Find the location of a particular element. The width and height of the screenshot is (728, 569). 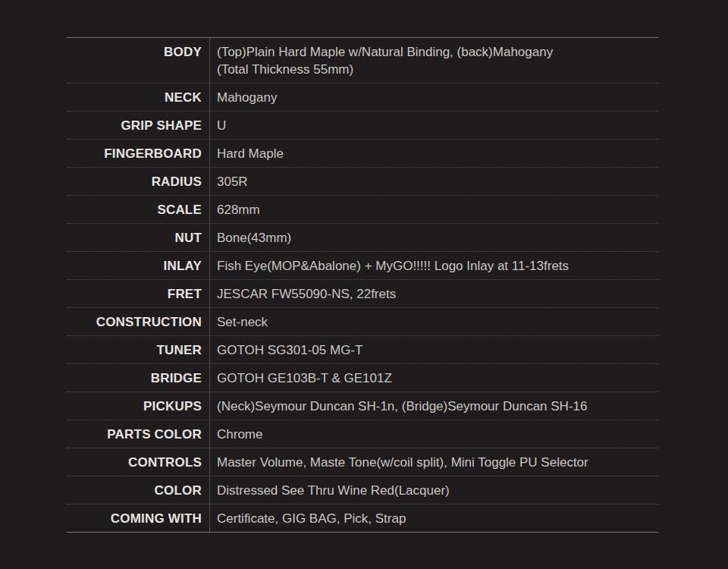

spec-row: TUNER GOTOH SG301-05 MG-T is located at coordinates (362, 349).